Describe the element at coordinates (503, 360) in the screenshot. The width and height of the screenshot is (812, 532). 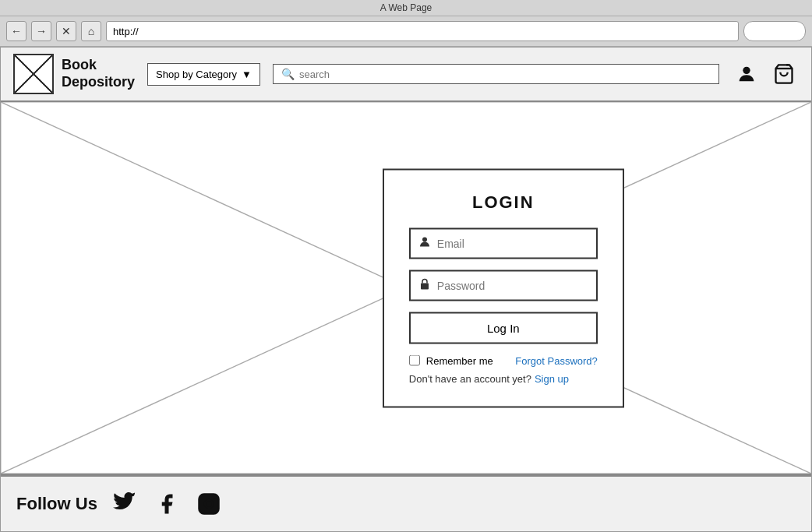
I see `login-options: Remember me Forgot Password?` at that location.